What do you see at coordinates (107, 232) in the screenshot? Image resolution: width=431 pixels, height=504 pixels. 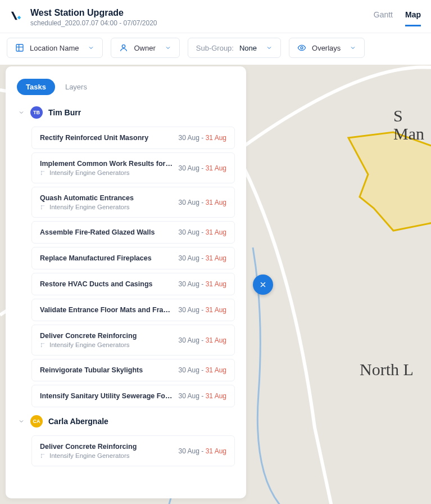 I see `task-title: Assemble Fire-Rated Glazed Walls` at bounding box center [107, 232].